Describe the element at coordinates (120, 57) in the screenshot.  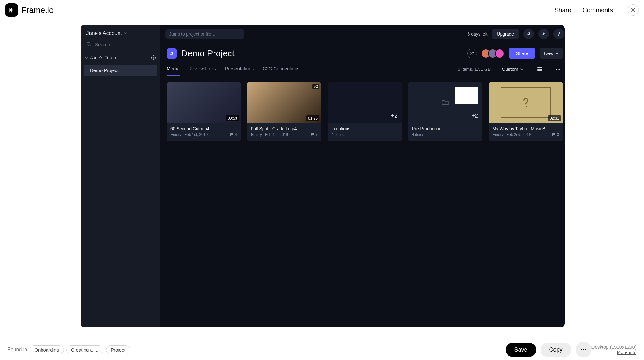
I see `sidebar-team-row: Jane's Team` at that location.